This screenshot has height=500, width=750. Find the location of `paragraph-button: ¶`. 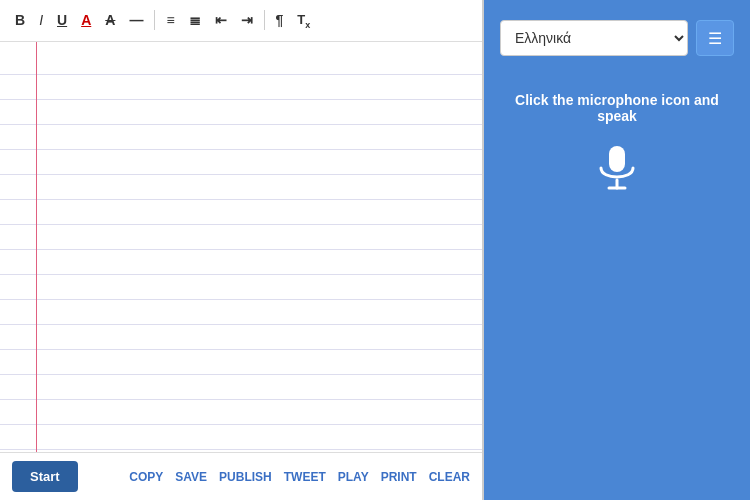

paragraph-button: ¶ is located at coordinates (280, 20).